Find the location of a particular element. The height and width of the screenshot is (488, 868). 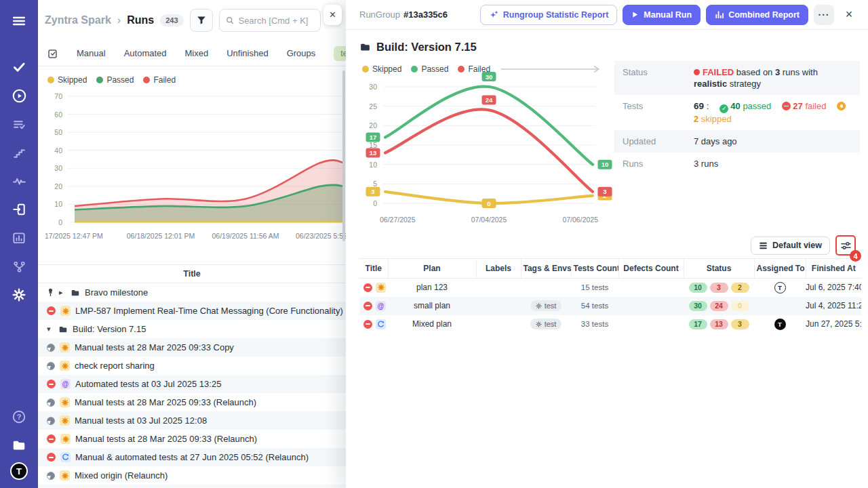

menu-icon is located at coordinates (19, 21).